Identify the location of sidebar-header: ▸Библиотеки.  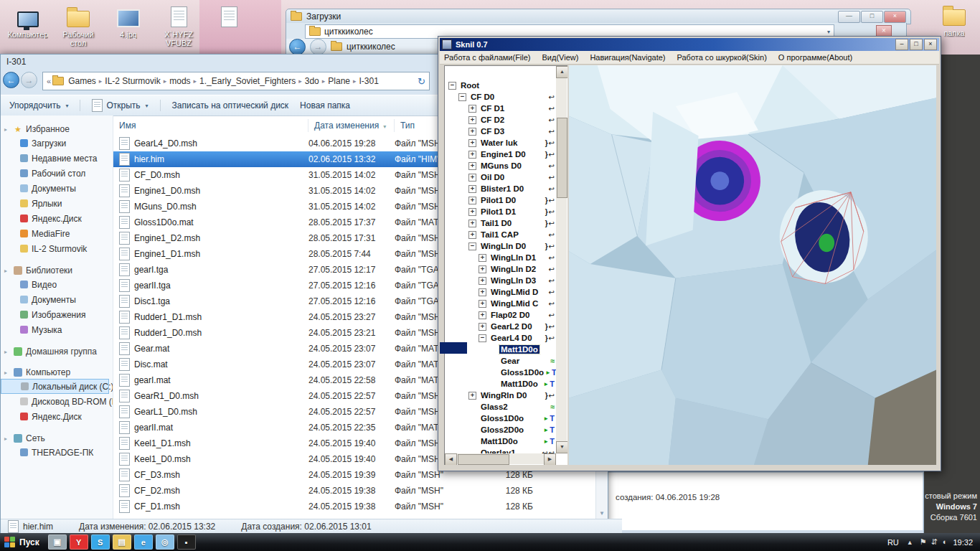
(57, 270).